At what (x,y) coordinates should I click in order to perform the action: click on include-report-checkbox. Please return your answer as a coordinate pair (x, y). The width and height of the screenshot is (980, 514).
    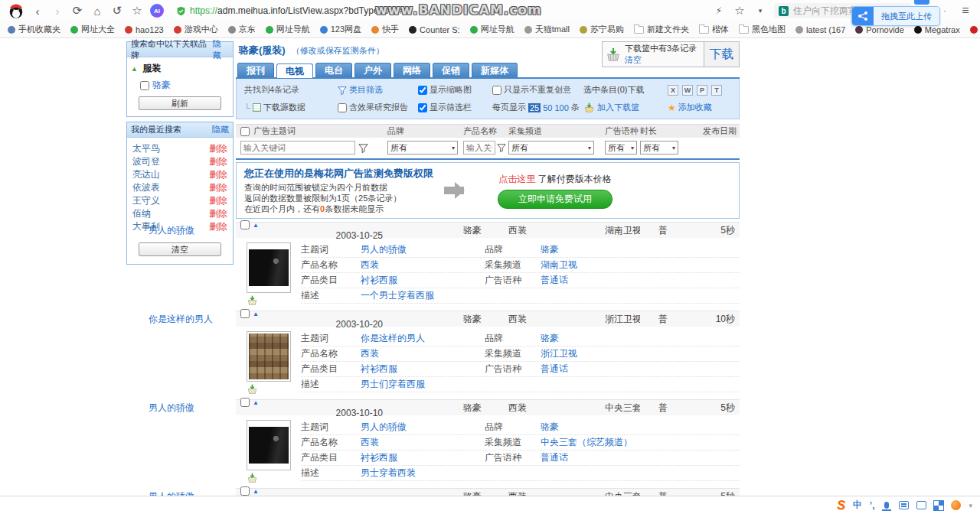
    Looking at the image, I should click on (342, 108).